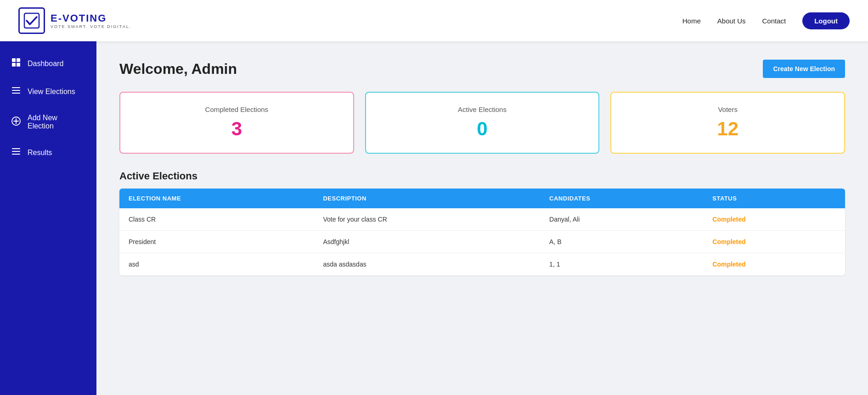 The width and height of the screenshot is (868, 395). Describe the element at coordinates (217, 219) in the screenshot. I see `cell-election-name: Class CR` at that location.